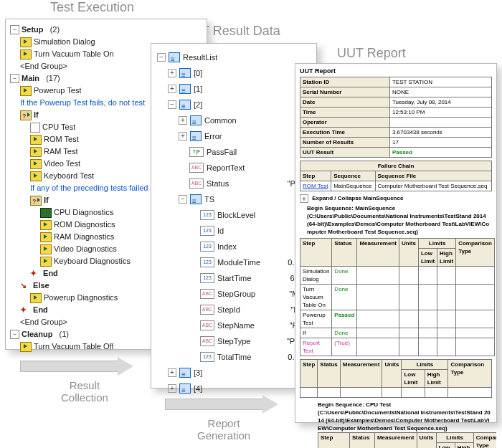 This screenshot has width=502, height=448. What do you see at coordinates (235, 373) in the screenshot?
I see `tree-node: [3]` at bounding box center [235, 373].